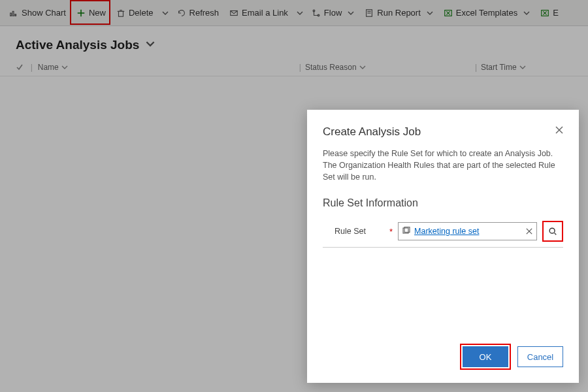  I want to click on dialog-close-button, so click(559, 131).